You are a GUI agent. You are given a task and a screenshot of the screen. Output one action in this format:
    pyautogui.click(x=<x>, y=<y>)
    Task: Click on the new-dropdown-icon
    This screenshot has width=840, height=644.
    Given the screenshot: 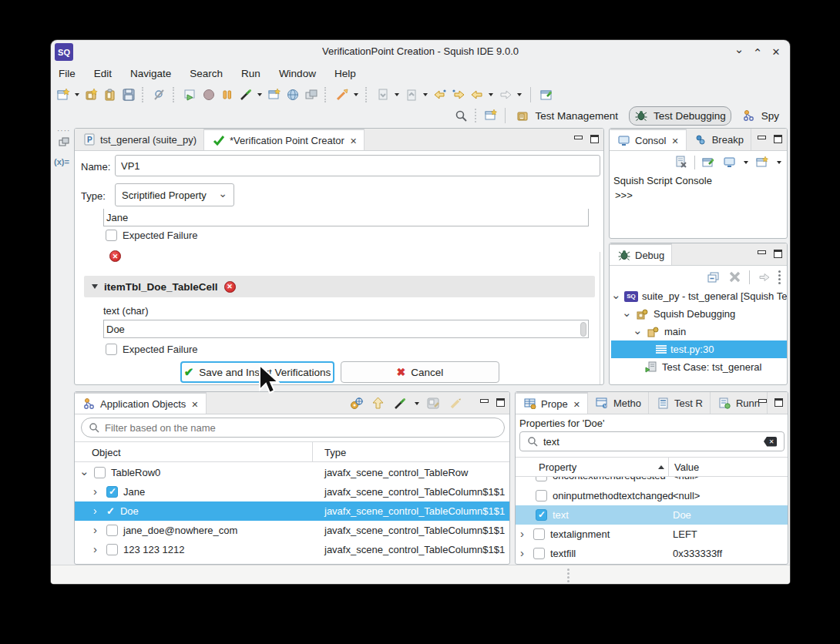 What is the action you would take?
    pyautogui.click(x=77, y=95)
    